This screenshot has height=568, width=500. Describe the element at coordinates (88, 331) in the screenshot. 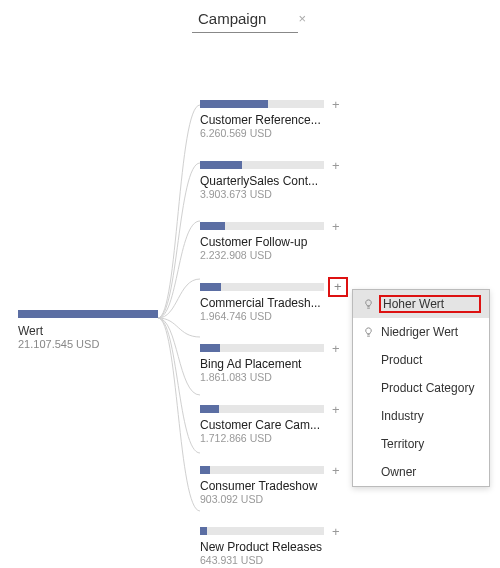

I see `root-label: Wert` at that location.